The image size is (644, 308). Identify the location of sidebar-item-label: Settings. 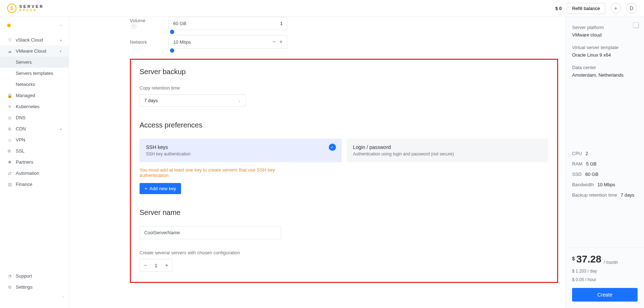
(24, 287).